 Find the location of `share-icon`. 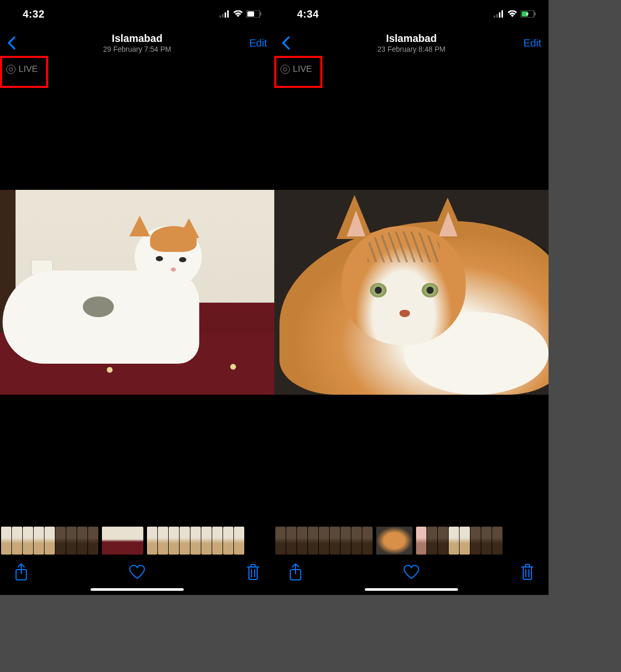

share-icon is located at coordinates (21, 572).